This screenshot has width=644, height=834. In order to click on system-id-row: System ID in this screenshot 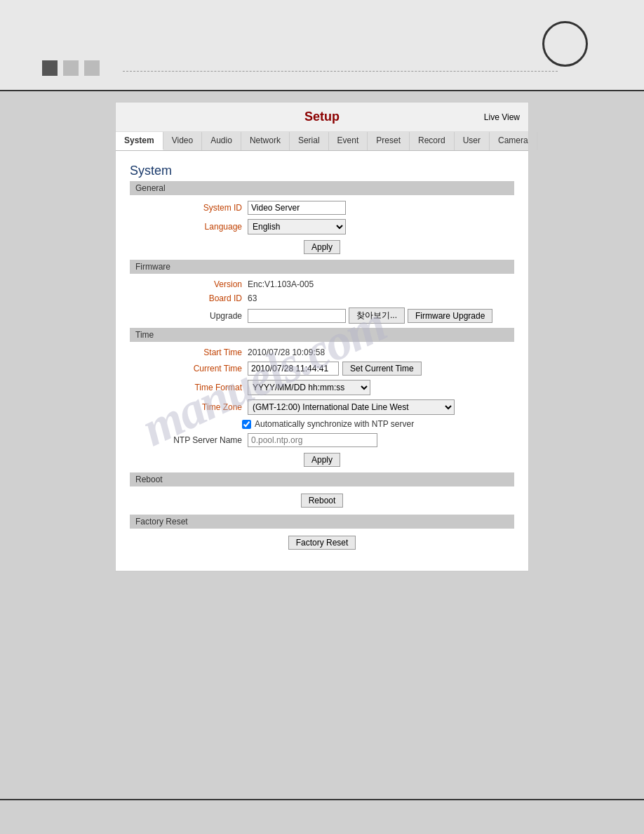, I will do `click(322, 208)`.